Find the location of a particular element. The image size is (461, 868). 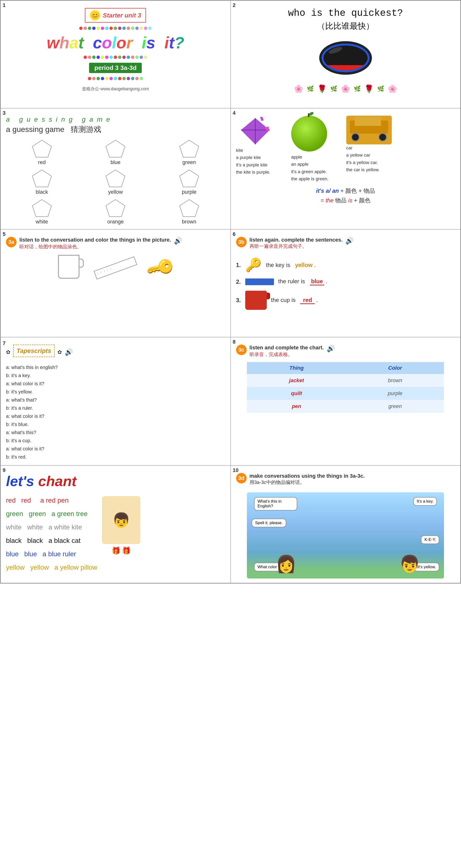

table-thing-2: quilt is located at coordinates (297, 394).